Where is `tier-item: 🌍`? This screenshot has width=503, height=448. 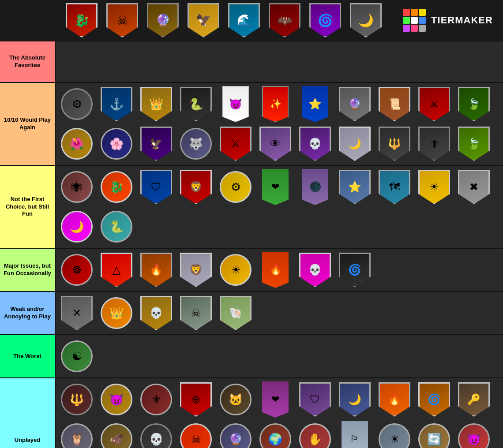
tier-item: 🌍 is located at coordinates (275, 434).